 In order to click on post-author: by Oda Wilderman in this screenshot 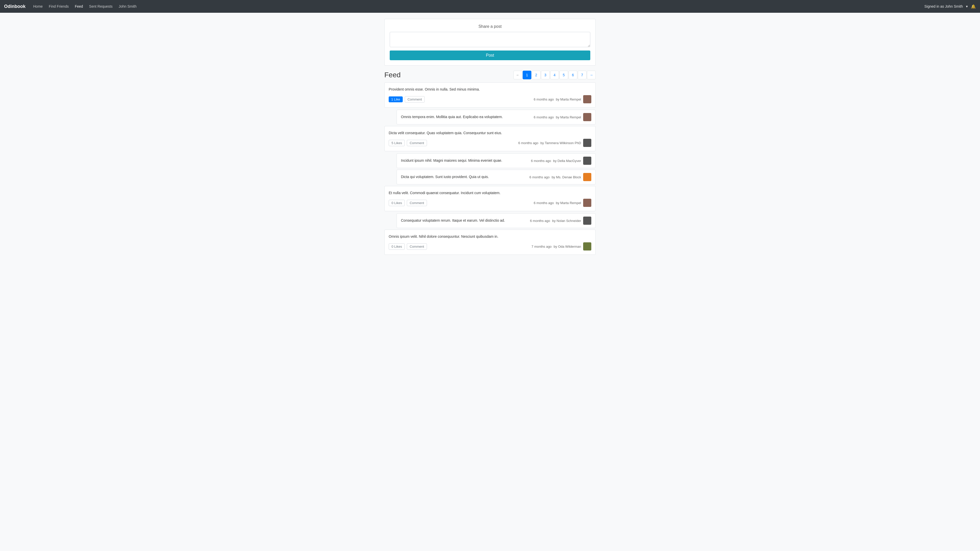, I will do `click(567, 246)`.